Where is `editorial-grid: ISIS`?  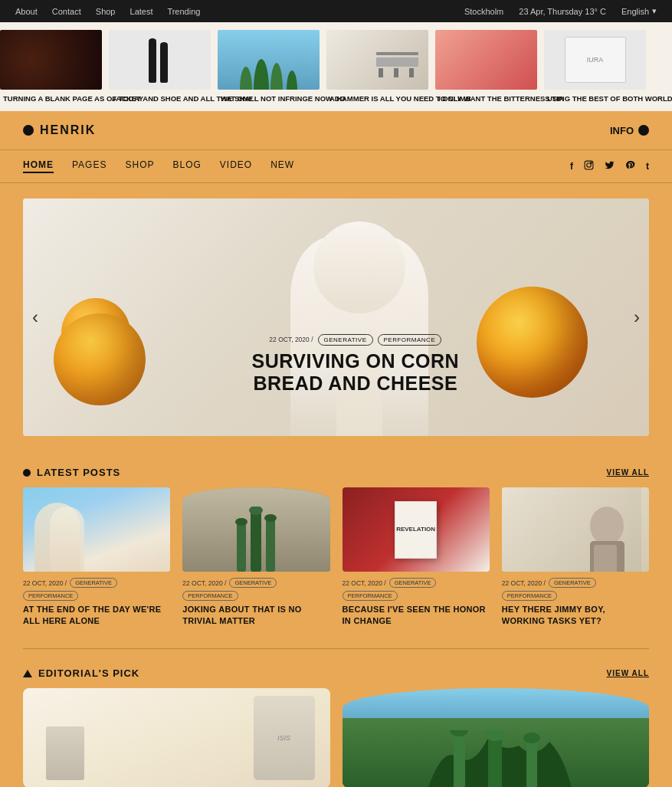 editorial-grid: ISIS is located at coordinates (336, 737).